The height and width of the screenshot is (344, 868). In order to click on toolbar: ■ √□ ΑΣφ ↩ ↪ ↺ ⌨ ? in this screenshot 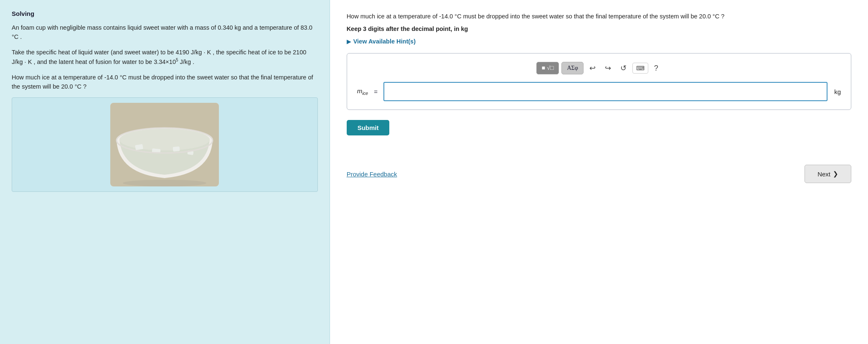, I will do `click(599, 68)`.